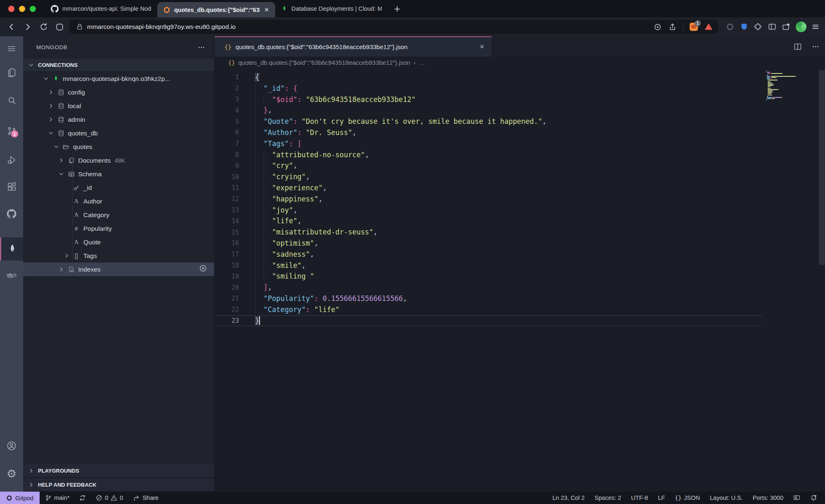 The height and width of the screenshot is (504, 825). Describe the element at coordinates (119, 160) in the screenshot. I see `tree-item-documents: Documents48K` at that location.